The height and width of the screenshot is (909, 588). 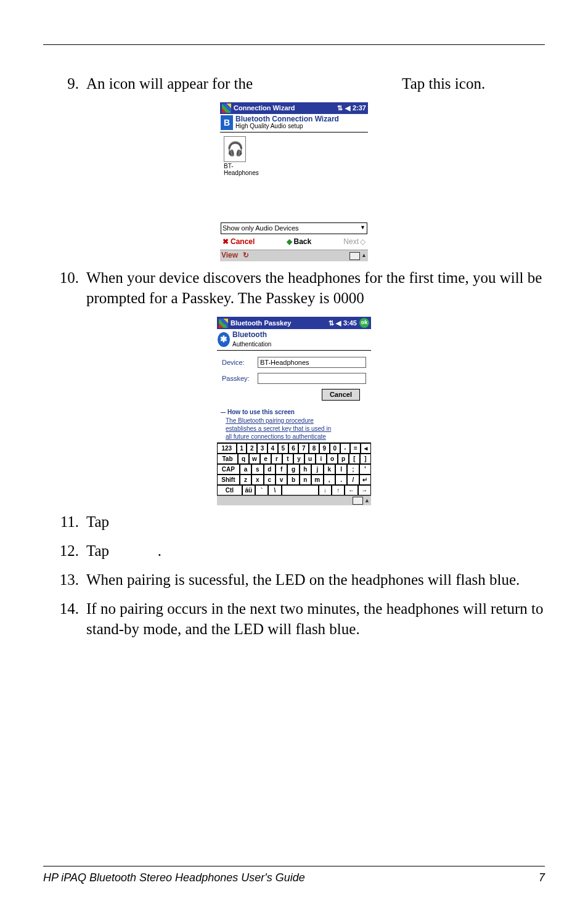 What do you see at coordinates (169, 84) in the screenshot?
I see `step-9-text-a: An icon will appear for the` at bounding box center [169, 84].